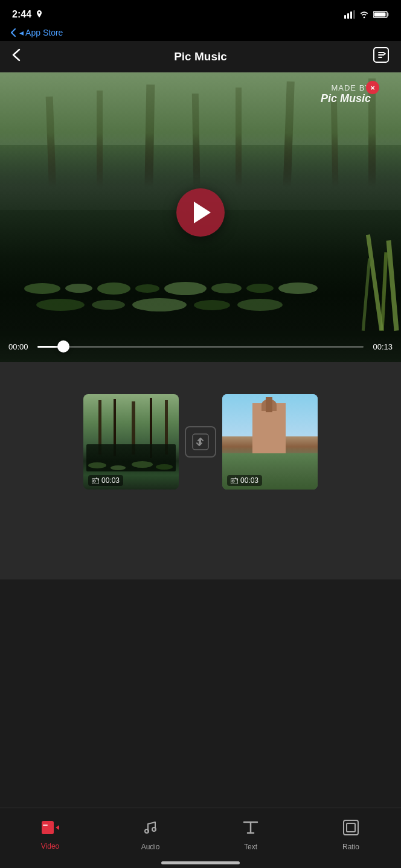 The width and height of the screenshot is (401, 868). What do you see at coordinates (251, 847) in the screenshot?
I see `tab-text-label: Text` at bounding box center [251, 847].